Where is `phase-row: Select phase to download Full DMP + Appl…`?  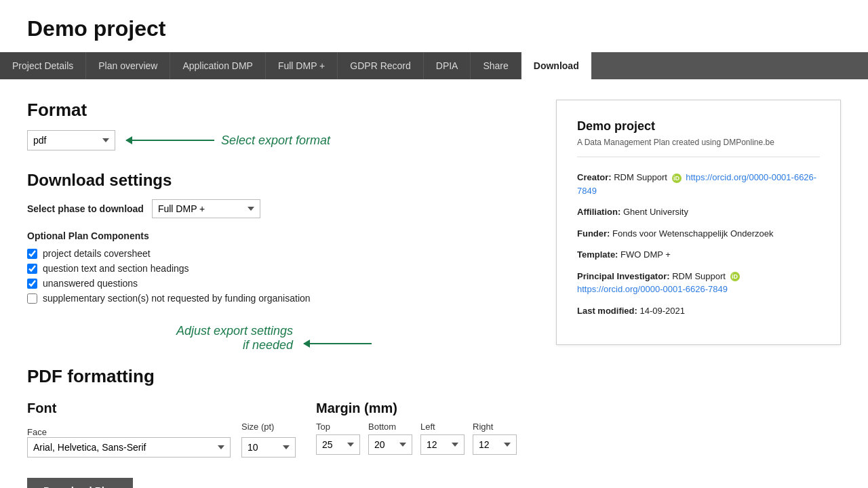 phase-row: Select phase to download Full DMP + Appl… is located at coordinates (278, 209).